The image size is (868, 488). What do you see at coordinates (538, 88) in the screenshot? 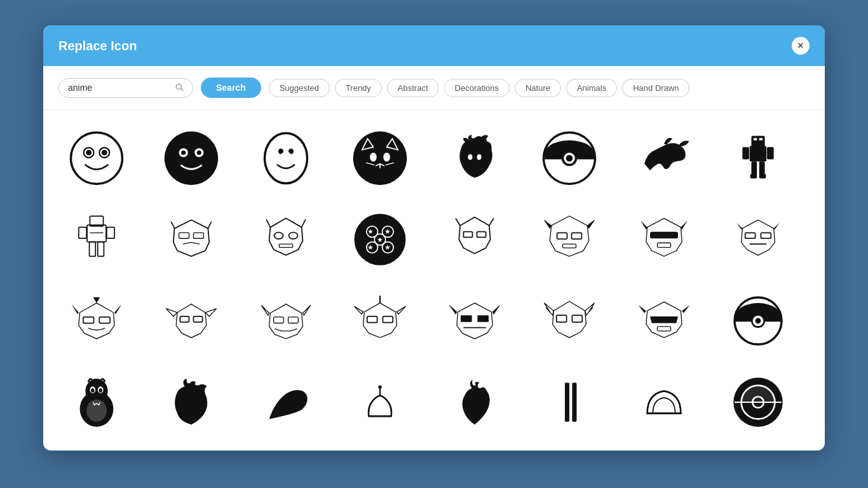
I see `tag-nature: Nature` at bounding box center [538, 88].